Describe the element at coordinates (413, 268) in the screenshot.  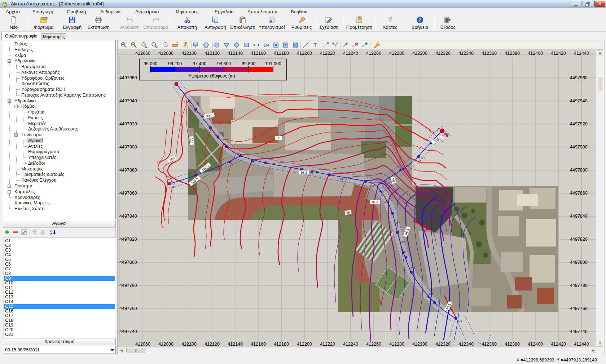
I see `svg-text: C13` at that location.